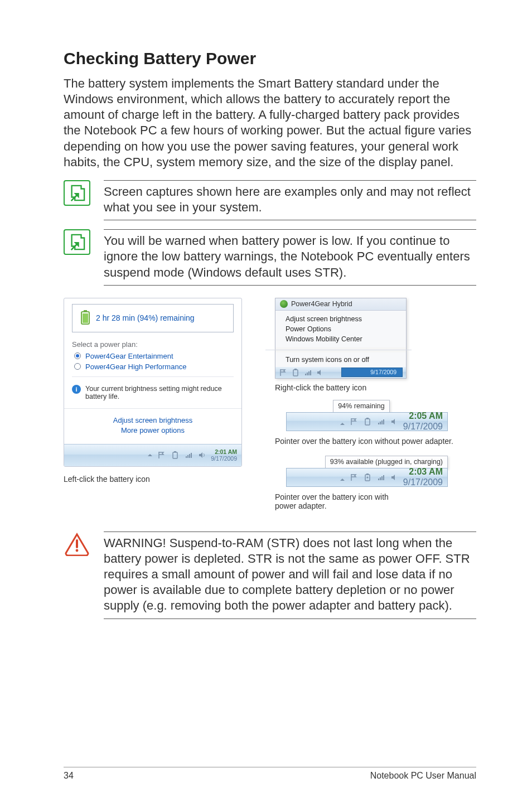  Describe the element at coordinates (153, 421) in the screenshot. I see `link-adjust-brightness: Adjust screen brightness` at that location.